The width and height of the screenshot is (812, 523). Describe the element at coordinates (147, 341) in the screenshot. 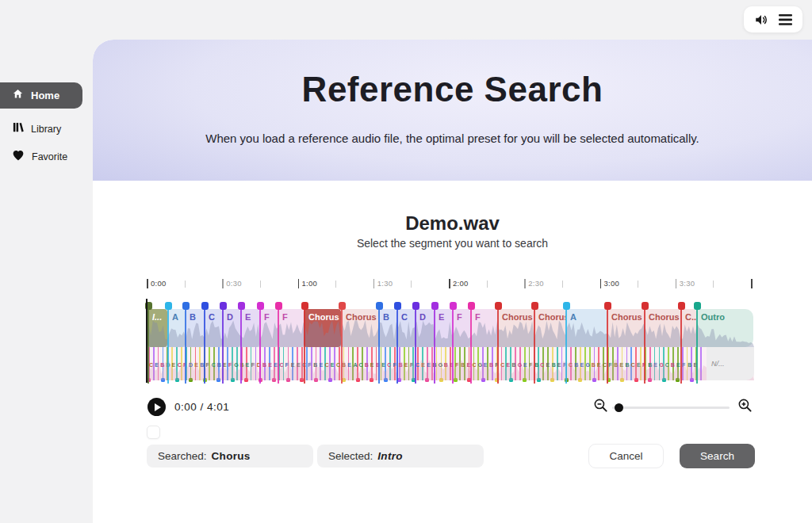

I see `playhead` at that location.